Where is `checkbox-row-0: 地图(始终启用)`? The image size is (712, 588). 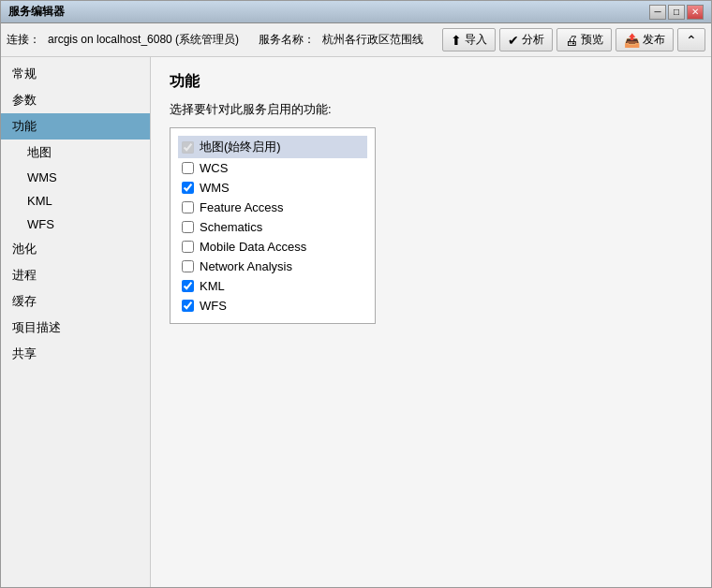
checkbox-row-0: 地图(始终启用) is located at coordinates (273, 147).